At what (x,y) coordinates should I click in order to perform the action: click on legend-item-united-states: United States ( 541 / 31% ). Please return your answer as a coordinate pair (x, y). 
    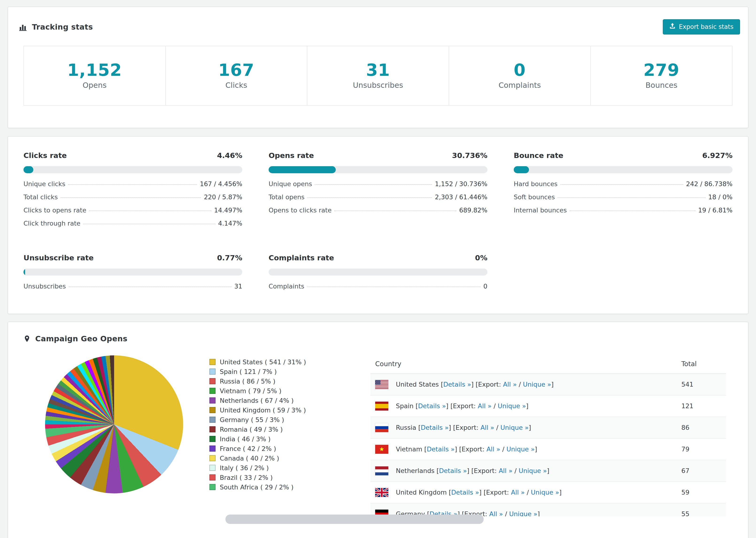
    Looking at the image, I should click on (276, 362).